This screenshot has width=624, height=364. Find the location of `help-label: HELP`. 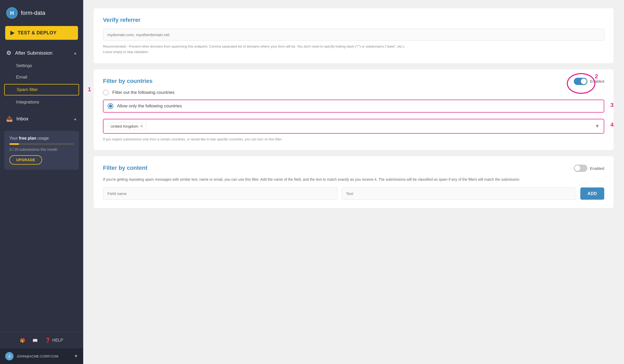

help-label: HELP is located at coordinates (58, 340).